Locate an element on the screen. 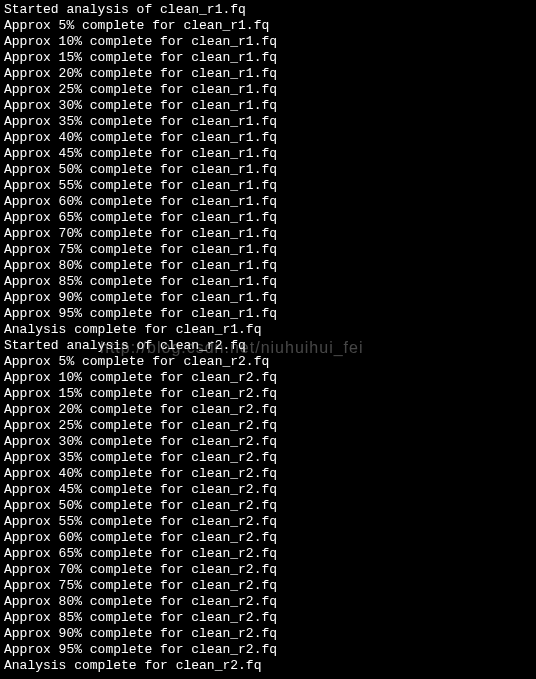 The width and height of the screenshot is (536, 679). terminal-line: Approx 70% complete for clean_r1.fq is located at coordinates (268, 234).